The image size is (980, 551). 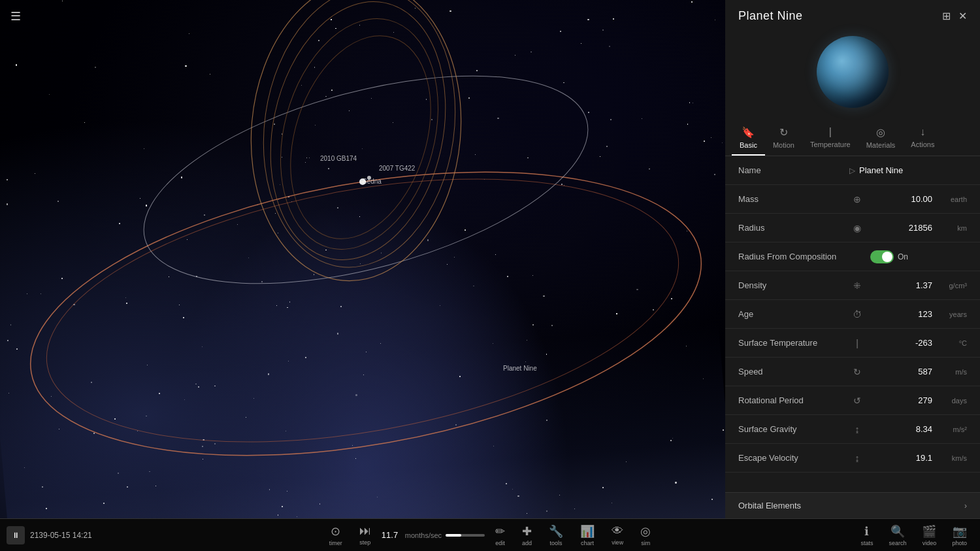 What do you see at coordinates (500, 543) in the screenshot?
I see `edit-label: edit` at bounding box center [500, 543].